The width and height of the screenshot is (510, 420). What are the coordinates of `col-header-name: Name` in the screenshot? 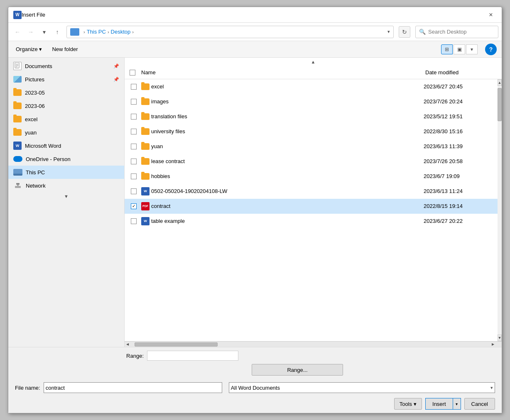 It's located at (282, 72).